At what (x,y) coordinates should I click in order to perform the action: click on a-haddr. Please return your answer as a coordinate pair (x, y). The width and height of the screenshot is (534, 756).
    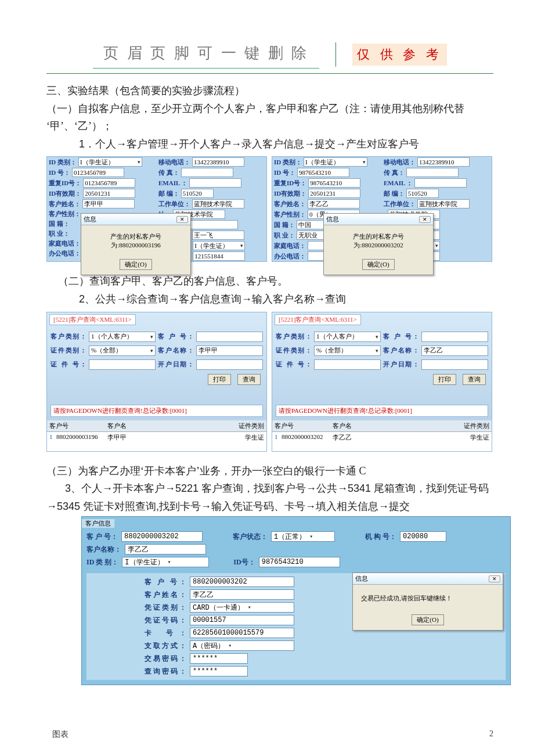
    Looking at the image, I should click on (212, 225).